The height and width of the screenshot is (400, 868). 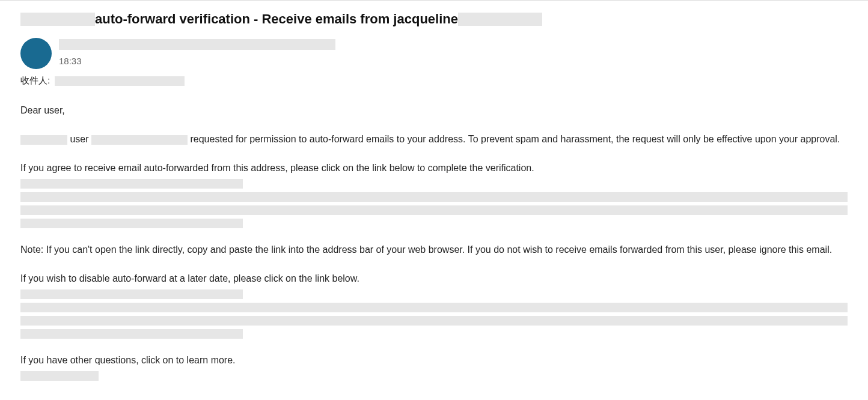 What do you see at coordinates (434, 308) in the screenshot?
I see `redacted-disable-link-line2` at bounding box center [434, 308].